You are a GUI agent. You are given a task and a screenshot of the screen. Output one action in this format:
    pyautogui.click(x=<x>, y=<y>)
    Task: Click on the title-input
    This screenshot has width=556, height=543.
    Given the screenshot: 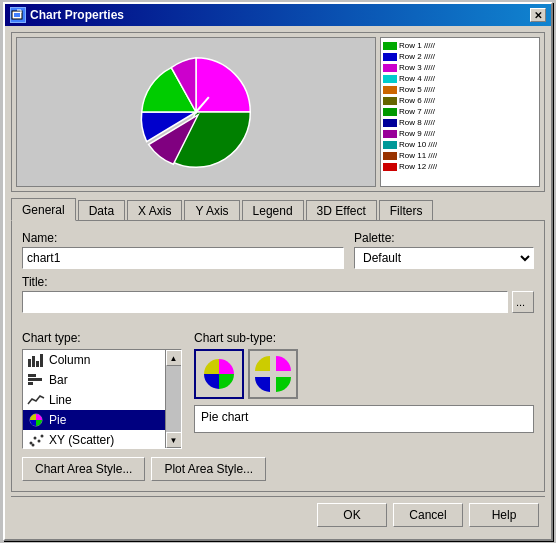 What is the action you would take?
    pyautogui.click(x=265, y=302)
    